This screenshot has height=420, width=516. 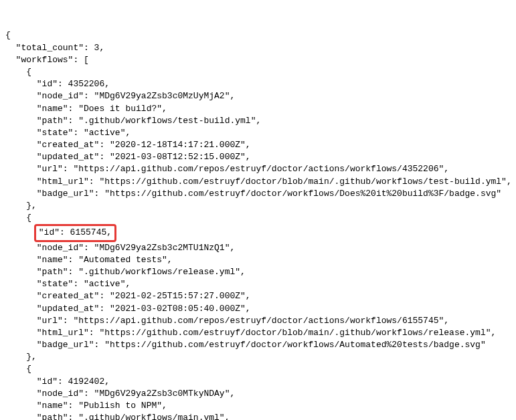 What do you see at coordinates (128, 296) in the screenshot?
I see `json-line: "created_at": "2021-02-25T15:57:27.000Z"…` at bounding box center [128, 296].